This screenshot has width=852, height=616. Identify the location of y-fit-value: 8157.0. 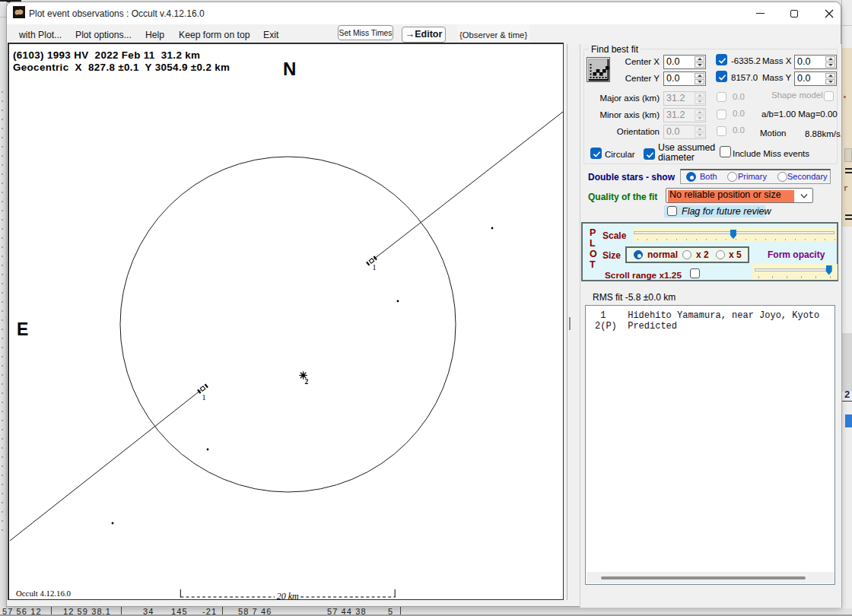
(744, 78).